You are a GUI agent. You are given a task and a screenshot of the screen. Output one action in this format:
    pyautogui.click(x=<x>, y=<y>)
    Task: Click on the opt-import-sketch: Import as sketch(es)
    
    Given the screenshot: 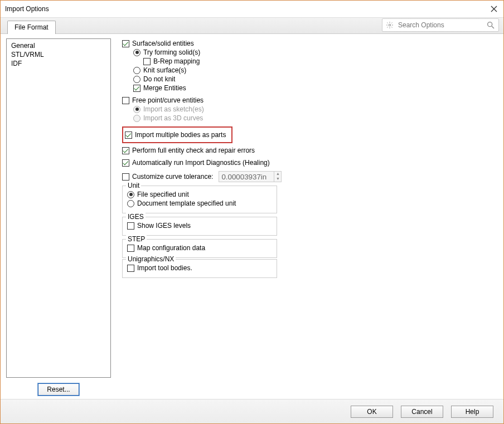 What is the action you would take?
    pyautogui.click(x=316, y=109)
    